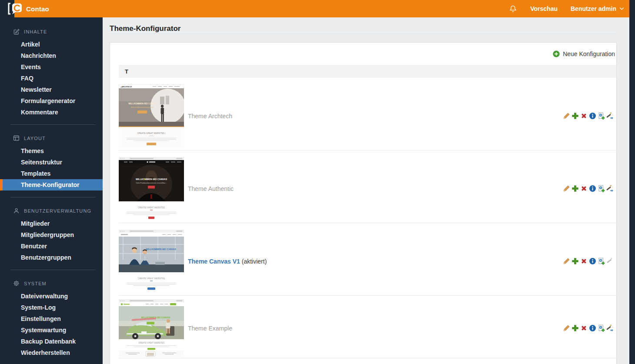 The width and height of the screenshot is (635, 364). What do you see at coordinates (51, 235) in the screenshot?
I see `sidebar-item-mitgliedergruppen: Mitgliedergruppen` at bounding box center [51, 235].